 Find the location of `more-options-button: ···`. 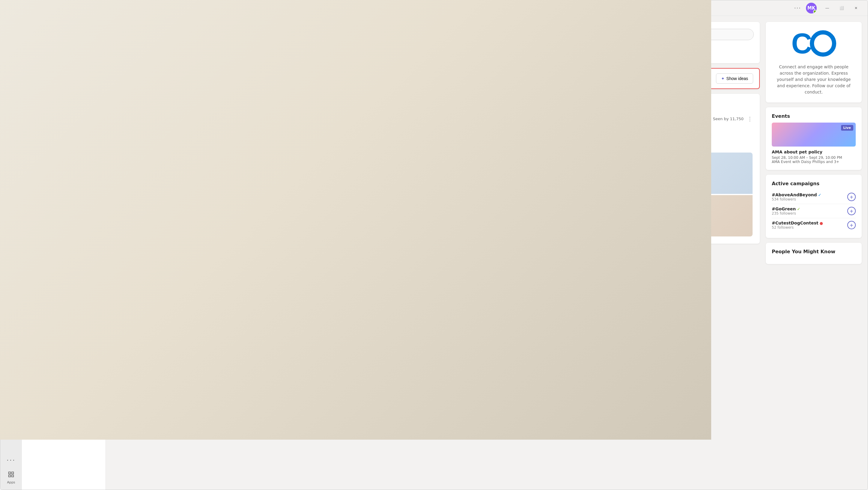

more-options-button: ··· is located at coordinates (798, 8).